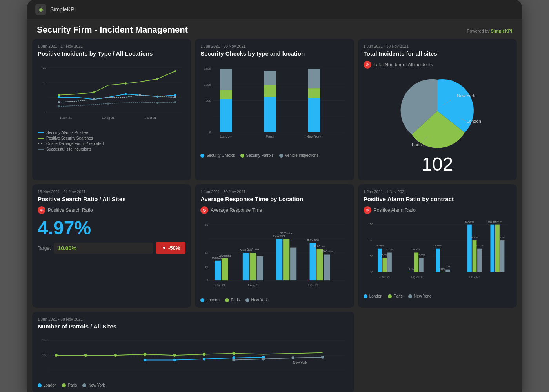  I want to click on svg-text: 67%, so click(502, 238).